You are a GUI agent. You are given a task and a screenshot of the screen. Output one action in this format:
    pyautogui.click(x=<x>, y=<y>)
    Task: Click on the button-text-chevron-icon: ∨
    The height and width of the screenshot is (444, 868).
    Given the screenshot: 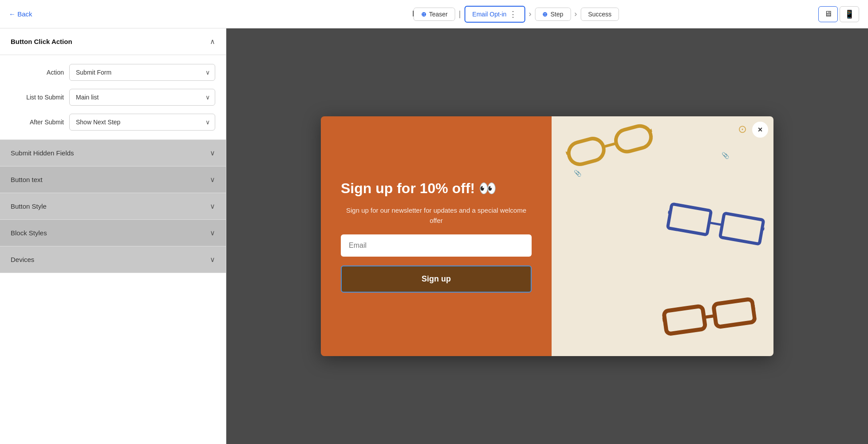 What is the action you would take?
    pyautogui.click(x=213, y=179)
    